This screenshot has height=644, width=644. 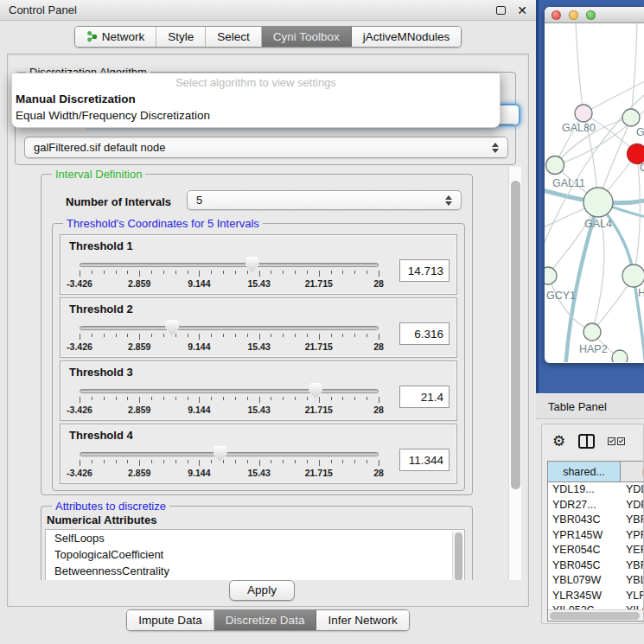 What do you see at coordinates (596, 551) in the screenshot?
I see `table-row: YER054CYER0` at bounding box center [596, 551].